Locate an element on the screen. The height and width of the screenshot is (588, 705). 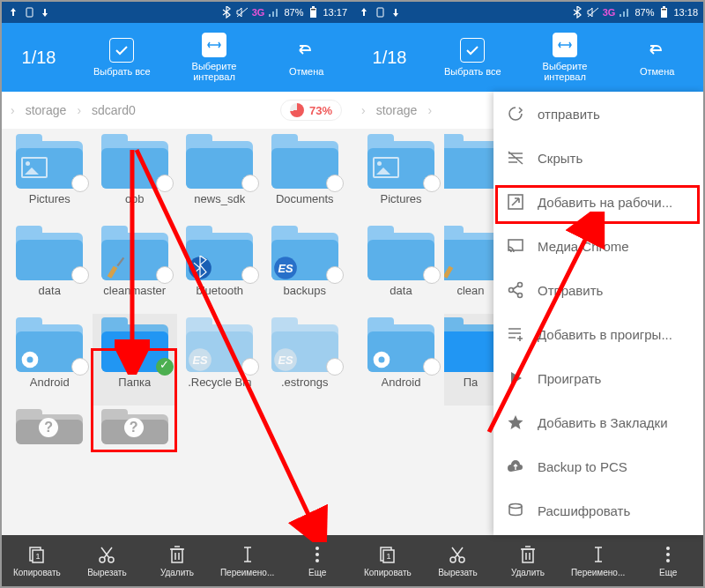
folder-item: cleanmaster is located at coordinates (136, 268).